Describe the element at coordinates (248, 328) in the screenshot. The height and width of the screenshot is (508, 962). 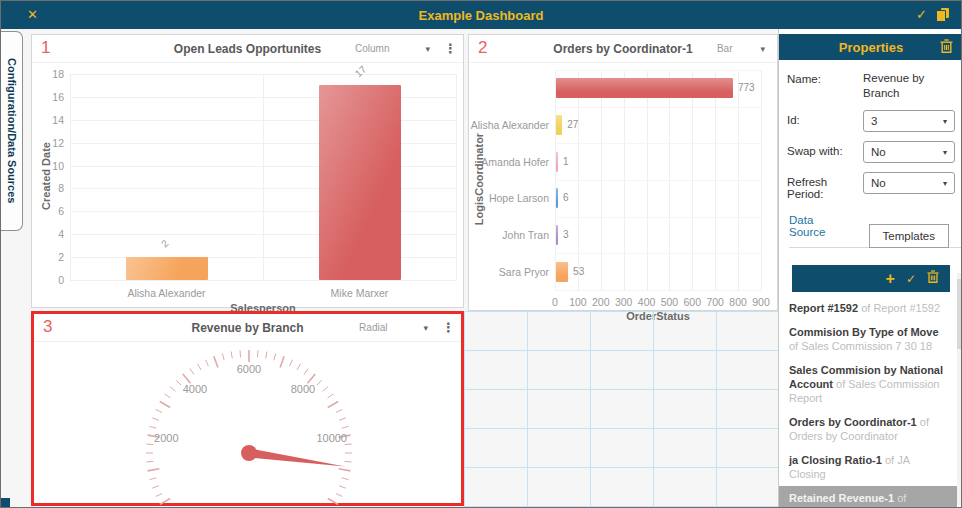
I see `panel-revenue-header: 3 Revenue by Branch Radial ▾ ⋮` at that location.